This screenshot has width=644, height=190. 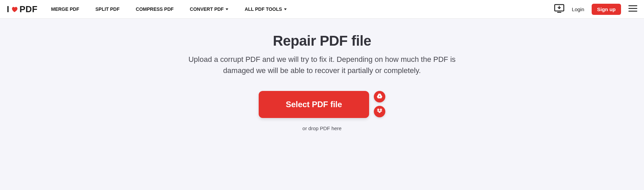 What do you see at coordinates (22, 9) in the screenshot?
I see `logo: I PDF` at bounding box center [22, 9].